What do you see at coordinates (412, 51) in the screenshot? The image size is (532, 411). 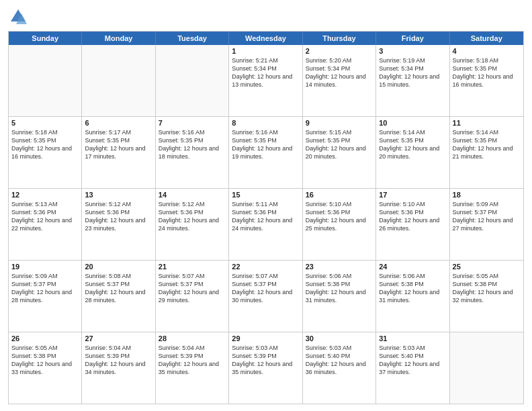 I see `day-number: 3` at bounding box center [412, 51].